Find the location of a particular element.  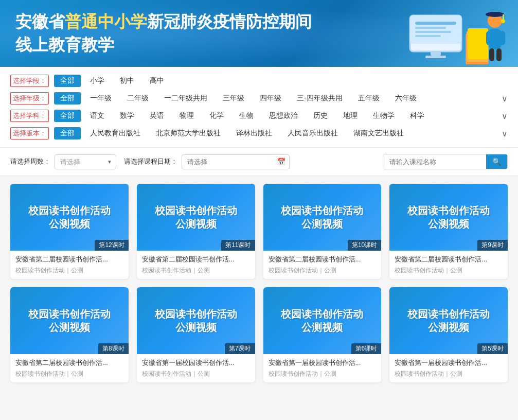

video-thumbnail: 校园读书创作活动公测视频 第8课时 is located at coordinates (69, 321).